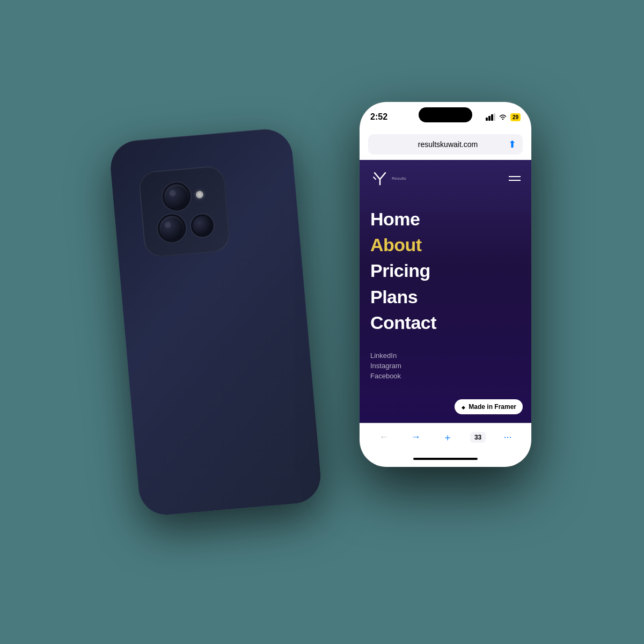 The width and height of the screenshot is (644, 644). What do you see at coordinates (399, 178) in the screenshot?
I see `logo-text: Results` at bounding box center [399, 178].